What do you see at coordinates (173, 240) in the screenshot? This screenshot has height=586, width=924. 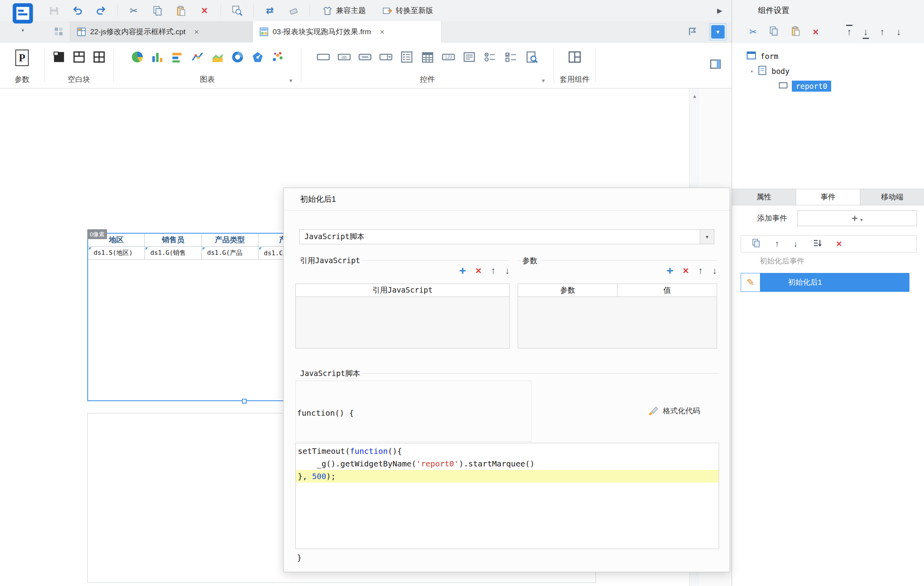 I see `header-cell-salesperson: 销售员` at bounding box center [173, 240].